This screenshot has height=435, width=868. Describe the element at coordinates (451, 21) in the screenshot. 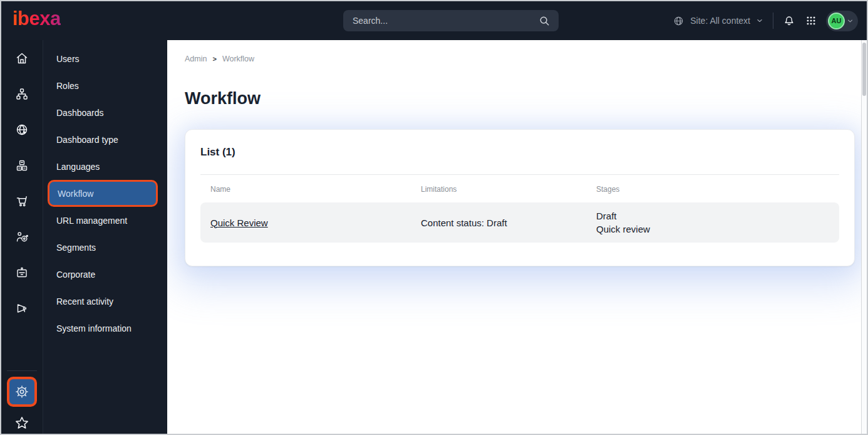

I see `global-search` at that location.